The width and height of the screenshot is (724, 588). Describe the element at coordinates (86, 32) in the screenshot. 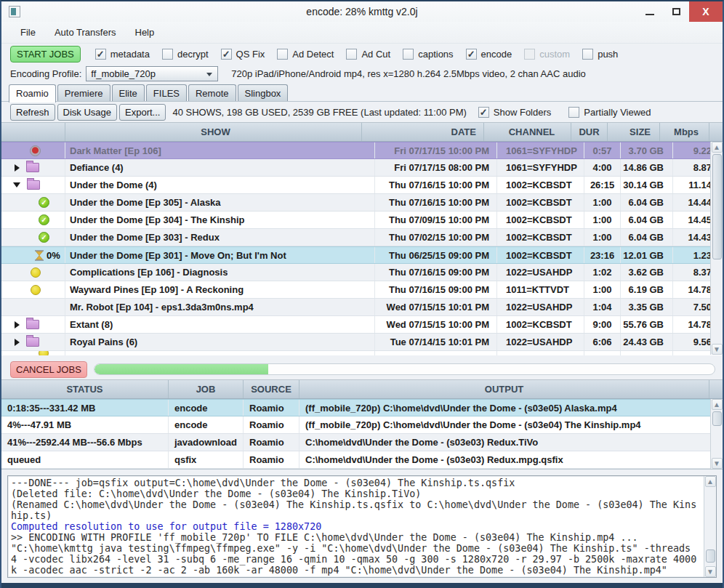

I see `menu-item-auto-transfers: Auto Transfers` at that location.